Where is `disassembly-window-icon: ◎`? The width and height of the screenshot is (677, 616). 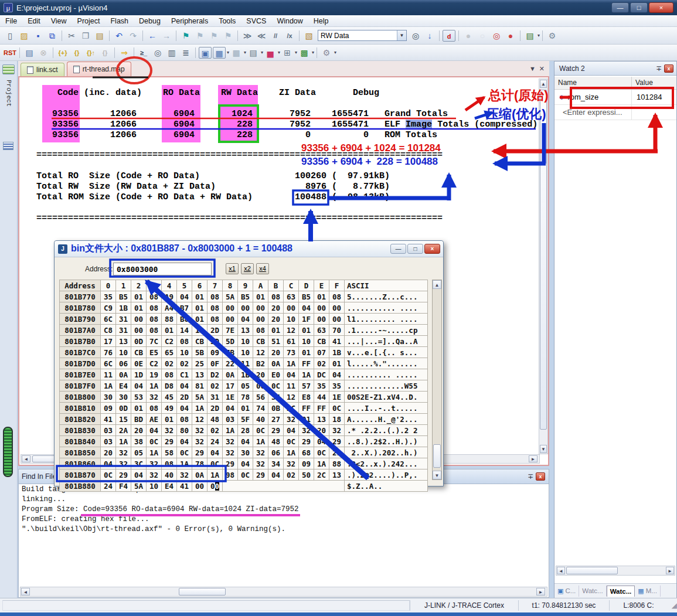
disassembly-window-icon: ◎ is located at coordinates (158, 53).